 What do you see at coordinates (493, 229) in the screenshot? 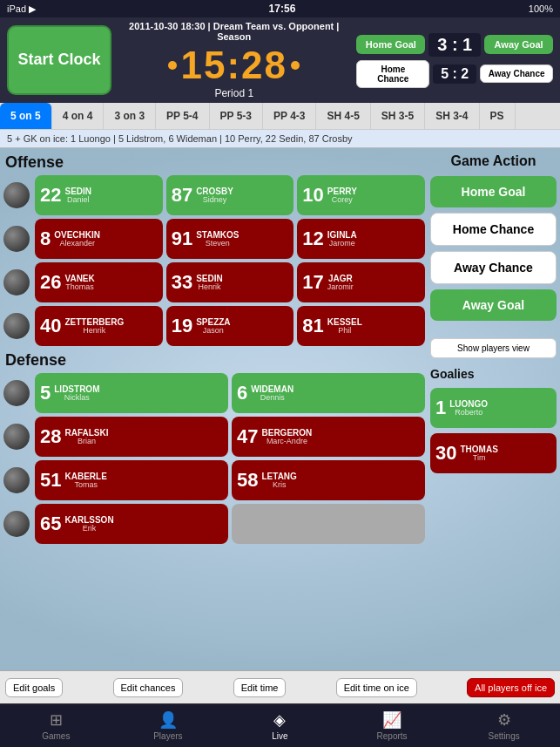
I see `game-action-home-chance: Home Chance` at bounding box center [493, 229].